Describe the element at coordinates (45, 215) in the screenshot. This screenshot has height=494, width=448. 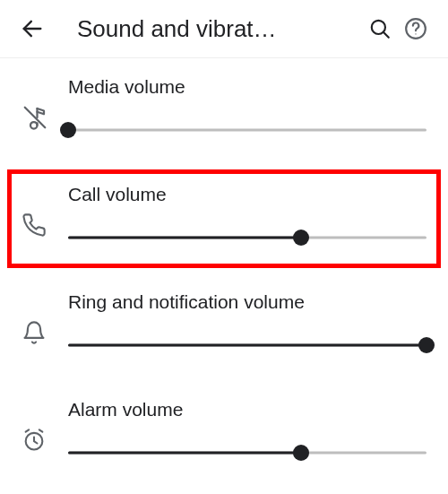
I see `call-volume-icon-wrap` at that location.